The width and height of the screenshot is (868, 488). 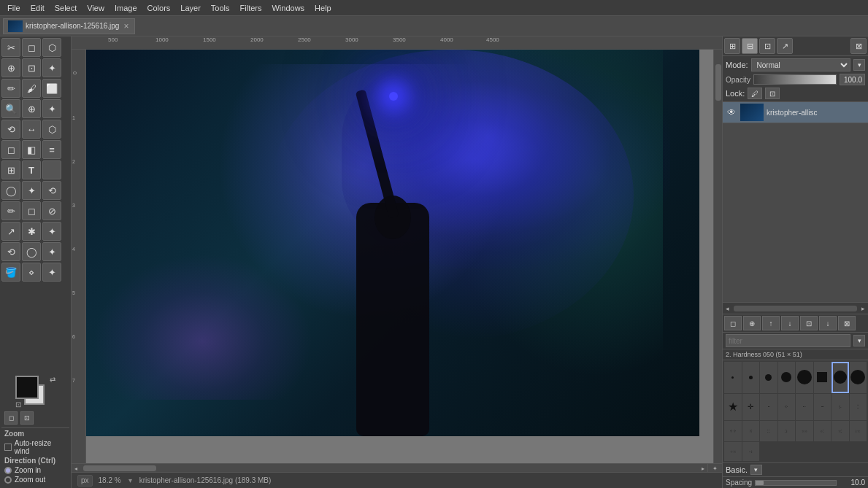 I want to click on quick-mask-off-icon: ⊡, so click(x=27, y=418).